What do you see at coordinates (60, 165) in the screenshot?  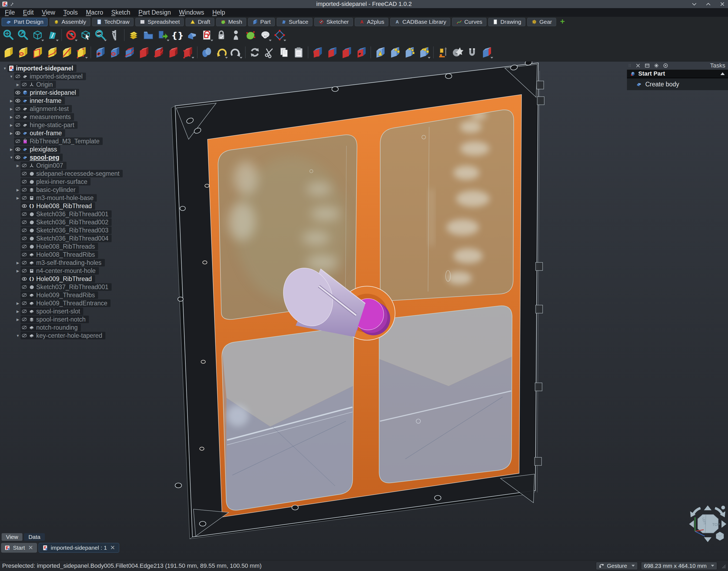 I see `tree-row: ▶Origin007` at bounding box center [60, 165].